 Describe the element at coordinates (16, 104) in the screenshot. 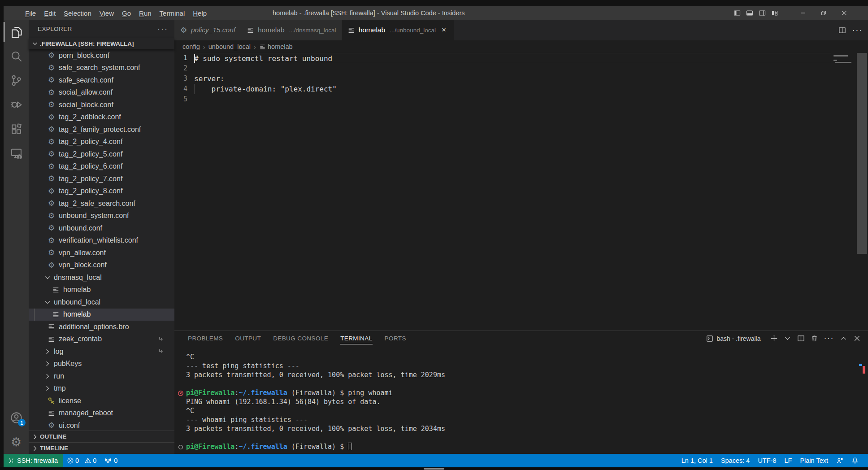

I see `activity-run-debug` at that location.